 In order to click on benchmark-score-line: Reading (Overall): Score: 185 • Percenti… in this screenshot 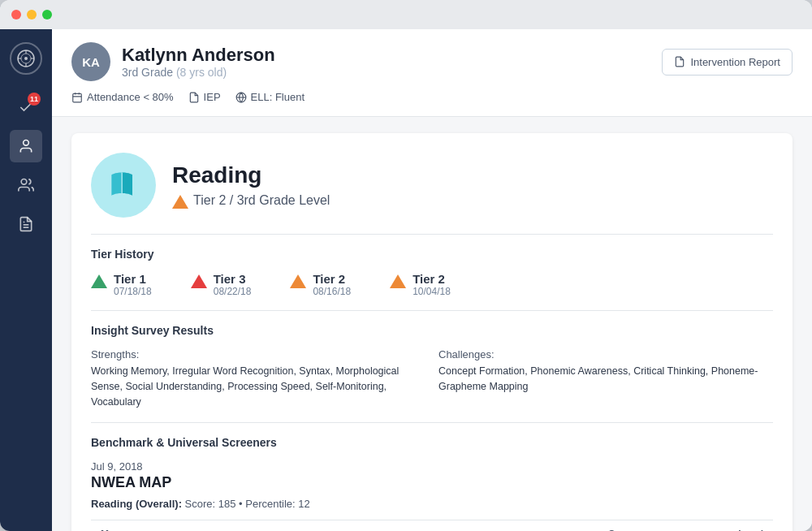, I will do `click(432, 503)`.